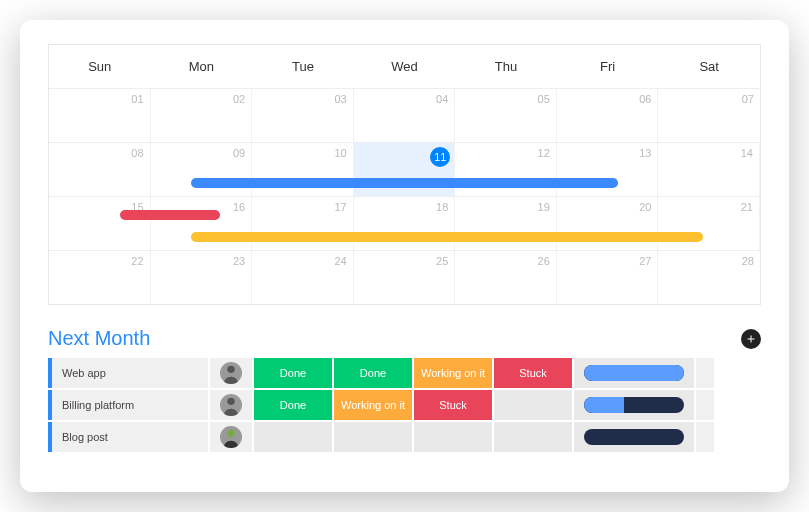 Image resolution: width=809 pixels, height=512 pixels. Describe the element at coordinates (751, 339) in the screenshot. I see `plus-icon` at that location.